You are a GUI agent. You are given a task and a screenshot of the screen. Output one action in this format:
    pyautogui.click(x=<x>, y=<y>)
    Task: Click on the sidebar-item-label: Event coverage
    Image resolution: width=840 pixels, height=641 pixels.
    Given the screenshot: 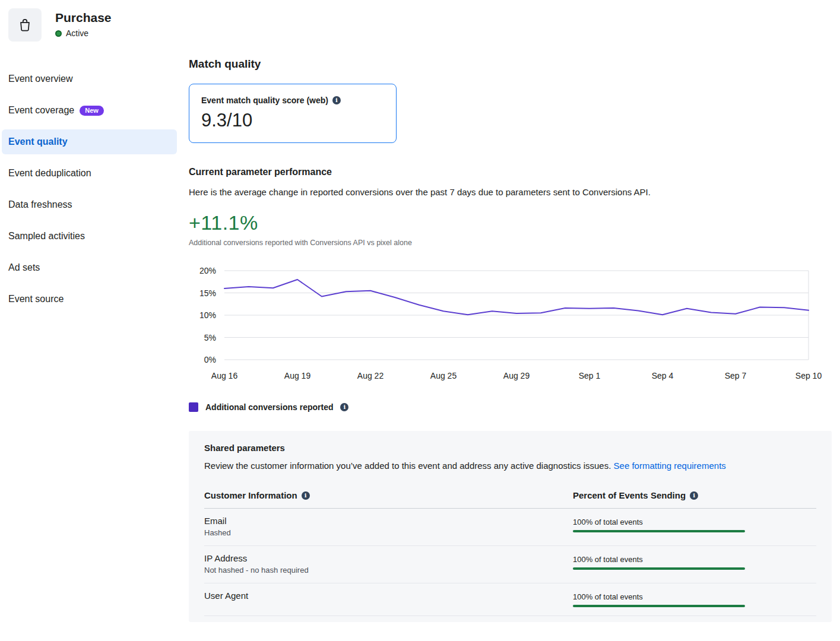 What is the action you would take?
    pyautogui.click(x=42, y=110)
    